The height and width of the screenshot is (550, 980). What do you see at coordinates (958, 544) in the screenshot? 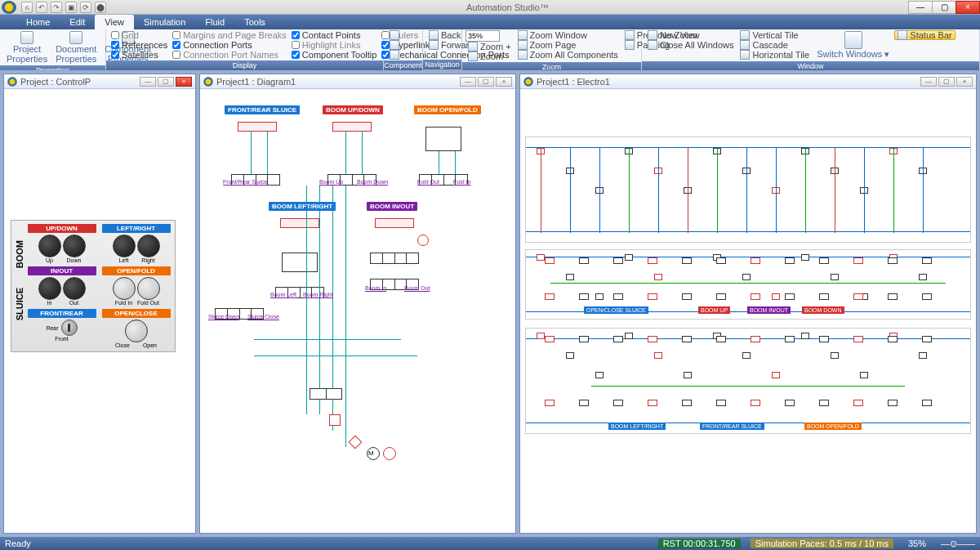
I see `zoom-slider-icon: —⊙——` at bounding box center [958, 544].